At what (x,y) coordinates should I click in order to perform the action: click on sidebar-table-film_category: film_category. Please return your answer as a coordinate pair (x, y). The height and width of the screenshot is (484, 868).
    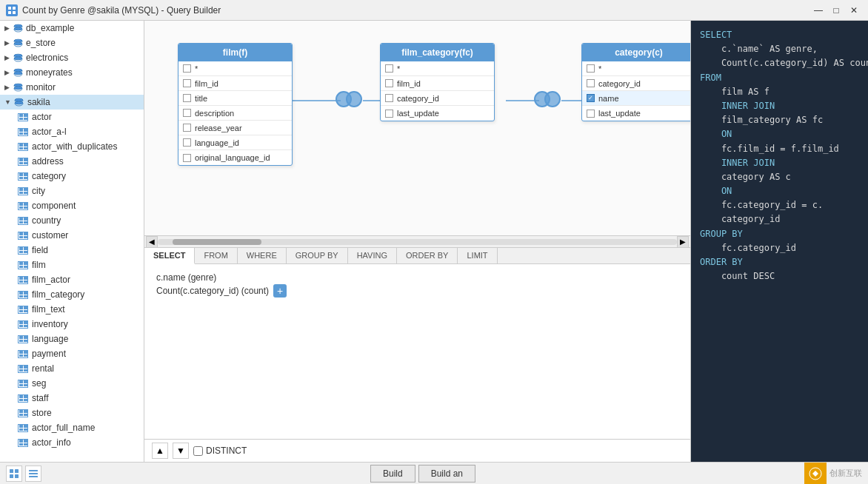
    Looking at the image, I should click on (72, 295).